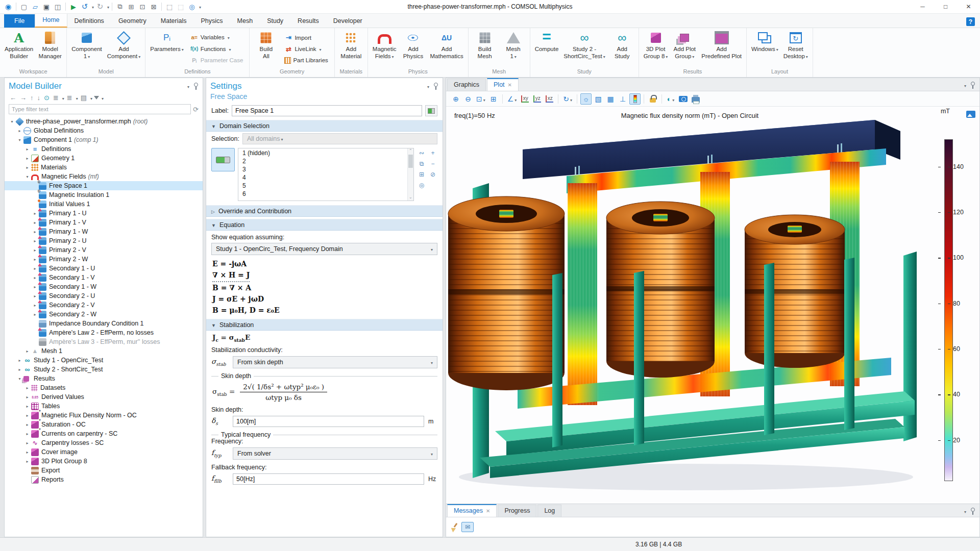 This screenshot has width=980, height=551. I want to click on tab-plot: Plot✕, so click(503, 85).